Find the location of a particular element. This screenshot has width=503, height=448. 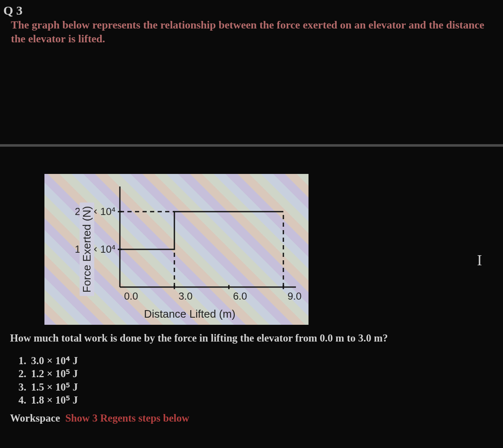

x-tick-0: 0.0 is located at coordinates (131, 296).